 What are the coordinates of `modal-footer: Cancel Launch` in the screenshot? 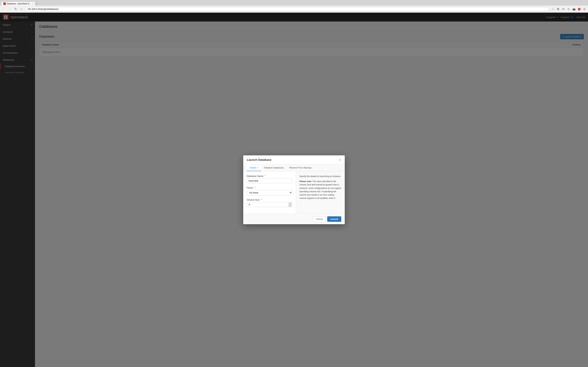 It's located at (294, 219).